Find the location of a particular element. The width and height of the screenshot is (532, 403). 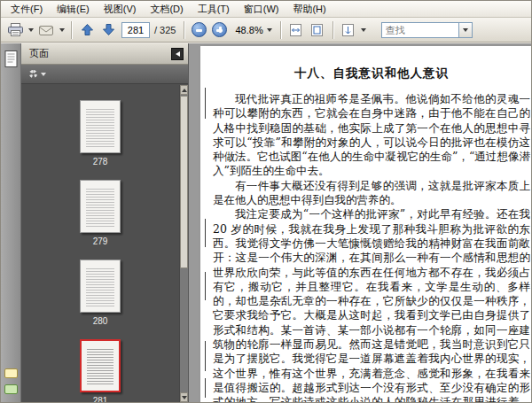

attachments-panel-button is located at coordinates (11, 390).